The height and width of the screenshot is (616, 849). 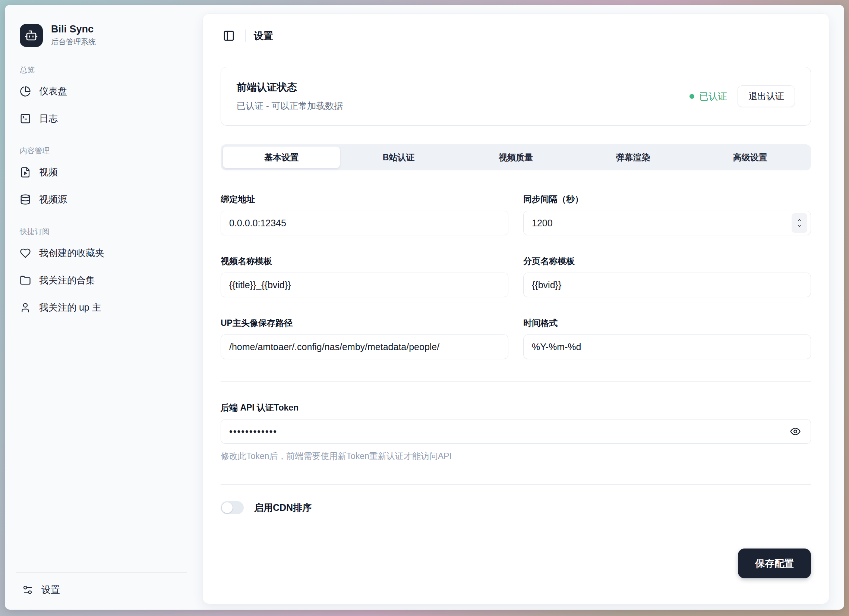 I want to click on eye-icon, so click(x=795, y=431).